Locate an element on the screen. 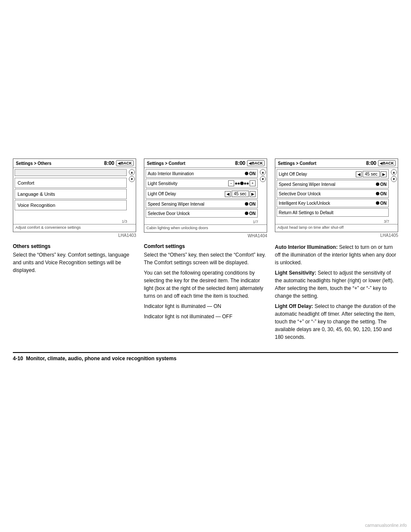  section-body-2: Select the “Others” key, then select the… is located at coordinates (206, 286).